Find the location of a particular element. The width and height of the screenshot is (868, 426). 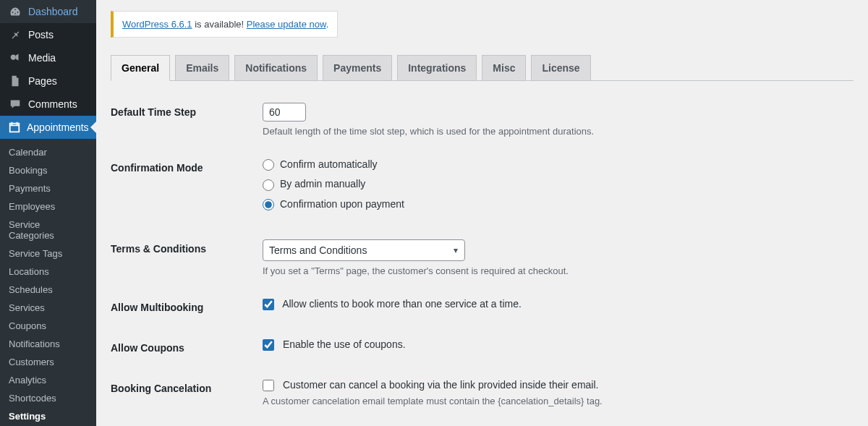

multibooking-label: Allow clients to book more than one serv… is located at coordinates (392, 304).